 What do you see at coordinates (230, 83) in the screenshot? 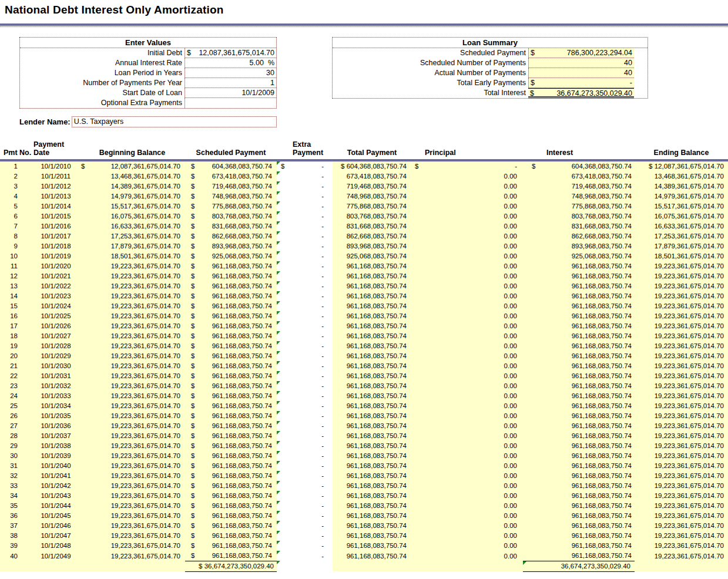
I see `payments-per-year-field: 1` at bounding box center [230, 83].